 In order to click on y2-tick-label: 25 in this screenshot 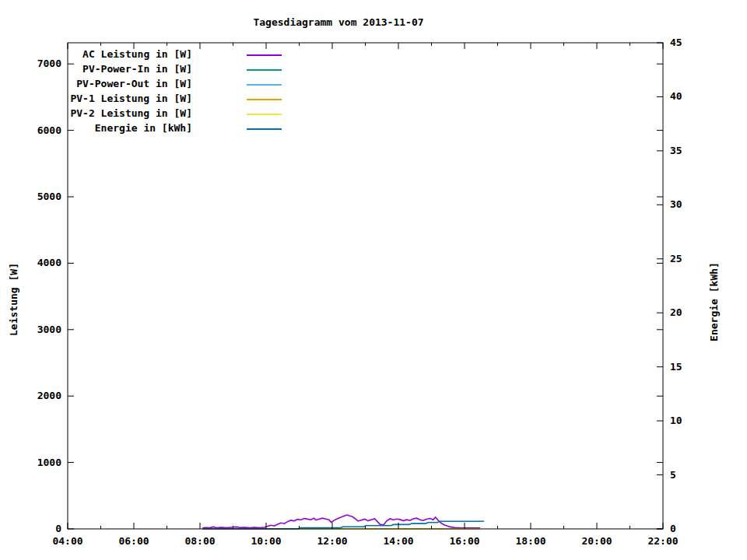, I will do `click(693, 259)`.